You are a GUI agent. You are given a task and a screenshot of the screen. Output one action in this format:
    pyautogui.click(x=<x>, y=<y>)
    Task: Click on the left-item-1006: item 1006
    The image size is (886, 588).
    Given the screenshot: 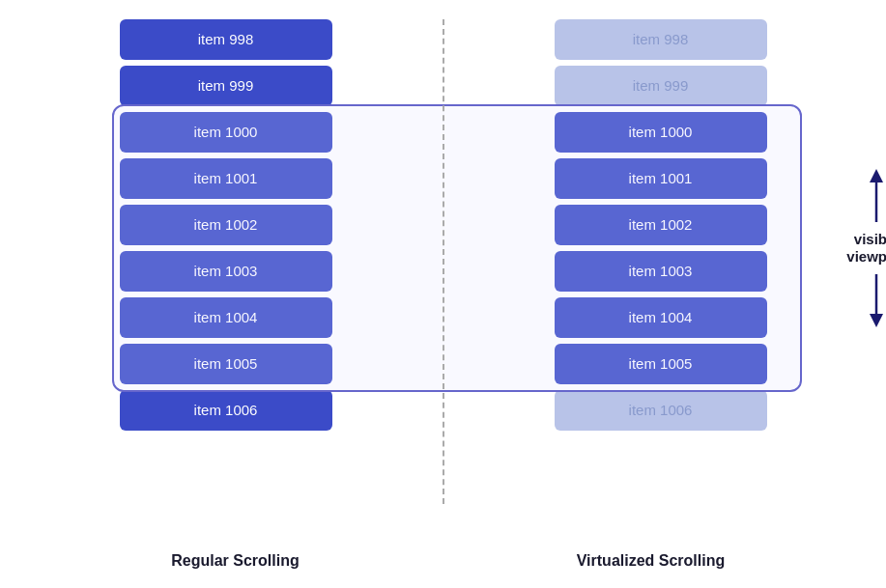 What is the action you would take?
    pyautogui.click(x=226, y=410)
    